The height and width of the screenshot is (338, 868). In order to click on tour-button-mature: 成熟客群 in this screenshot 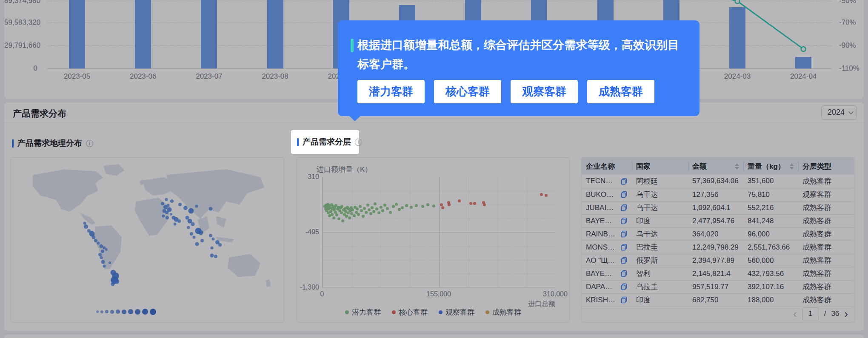, I will do `click(621, 92)`.